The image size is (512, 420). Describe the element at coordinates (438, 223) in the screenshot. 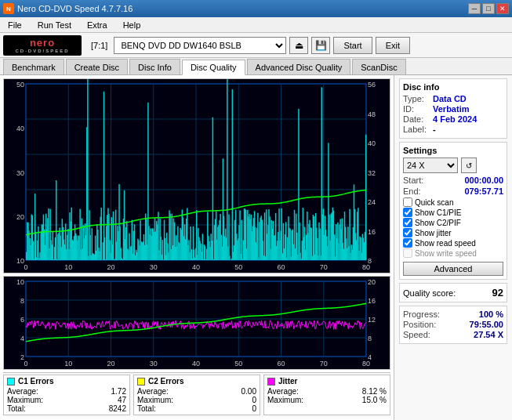

I see `show-c2-pif-label: Show C2/PIF` at that location.